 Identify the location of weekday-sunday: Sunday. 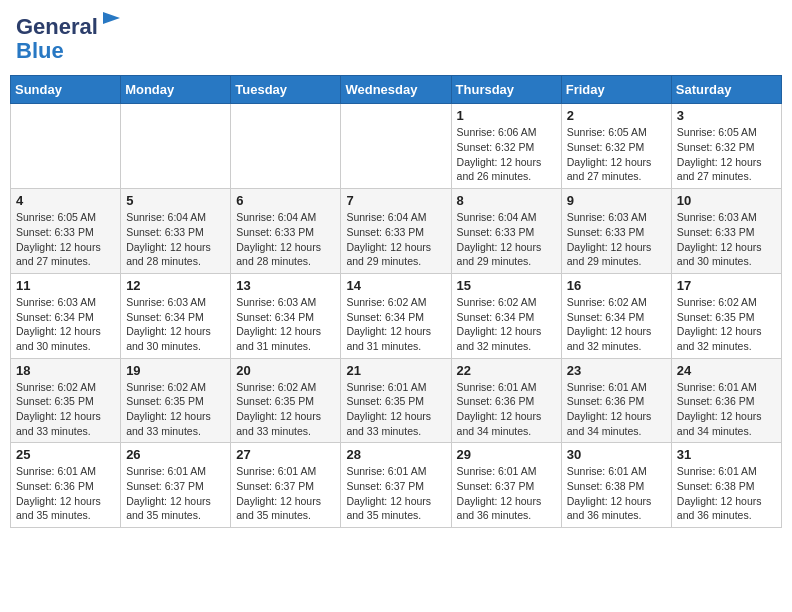
(66, 90).